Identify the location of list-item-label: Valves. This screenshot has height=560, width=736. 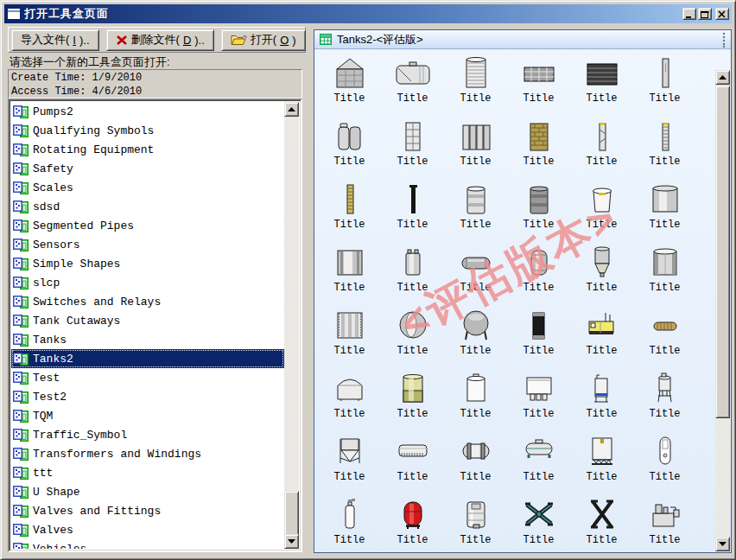
(54, 531).